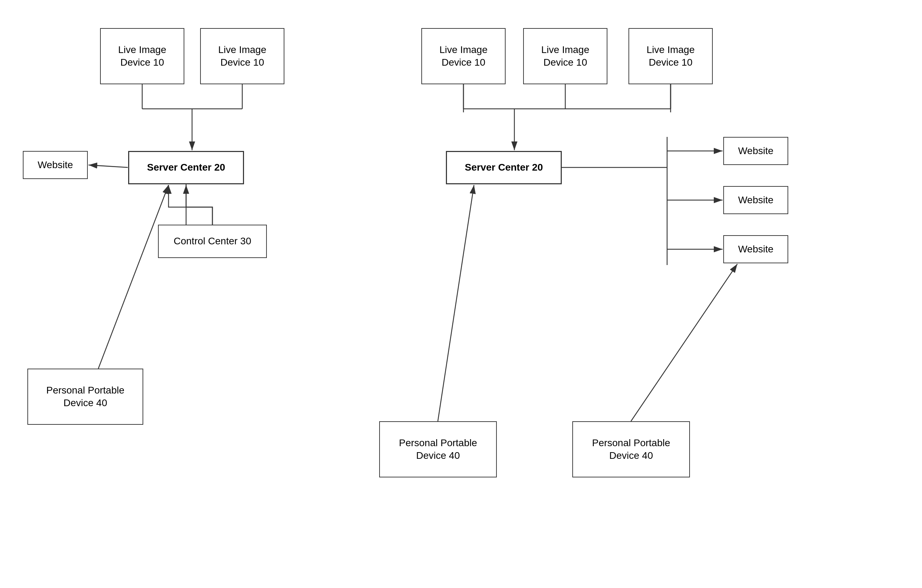 The height and width of the screenshot is (588, 922). I want to click on left-control-center: Control Center 30, so click(213, 241).